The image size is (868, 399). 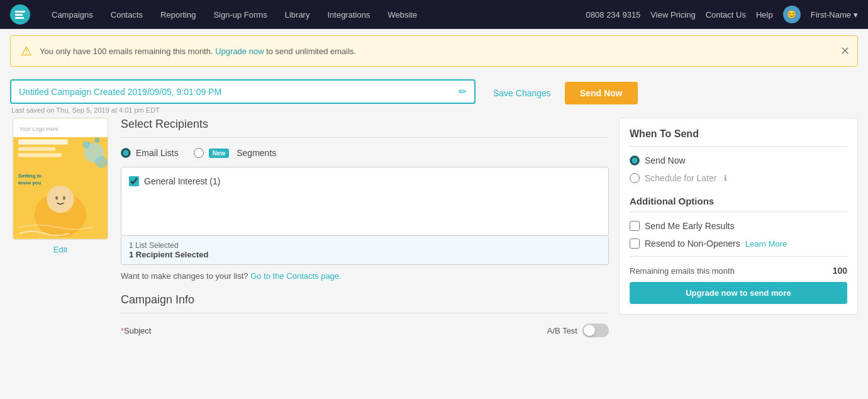 I want to click on last-saved-text: Last saved on Thu, Sep 5, 2019 at 4:01 p…, so click(x=243, y=110).